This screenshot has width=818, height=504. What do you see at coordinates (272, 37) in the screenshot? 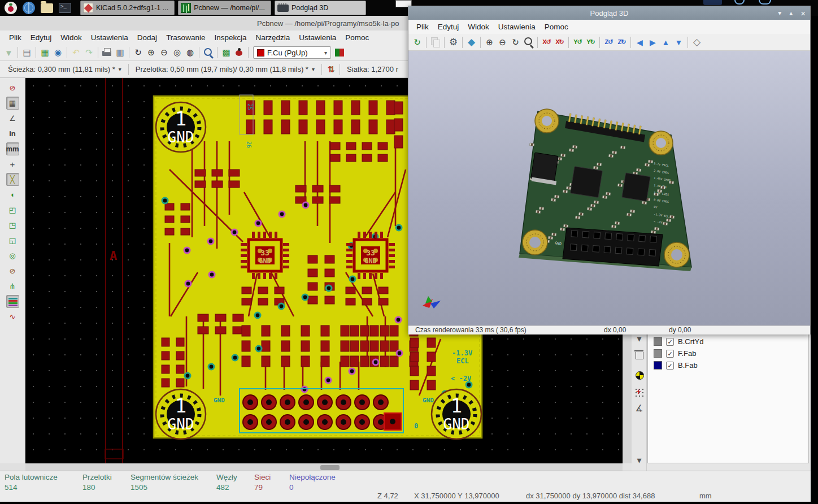
I see `menu-narzedzia: Narzędzia` at bounding box center [272, 37].